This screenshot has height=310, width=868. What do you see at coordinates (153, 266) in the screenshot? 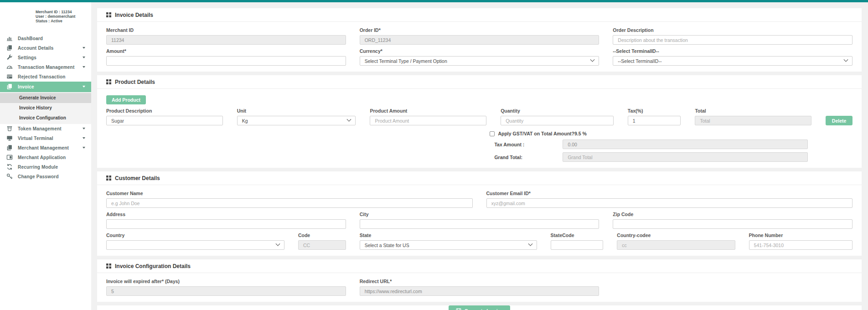
I see `section-title: Invoice Configuration Details` at bounding box center [153, 266].